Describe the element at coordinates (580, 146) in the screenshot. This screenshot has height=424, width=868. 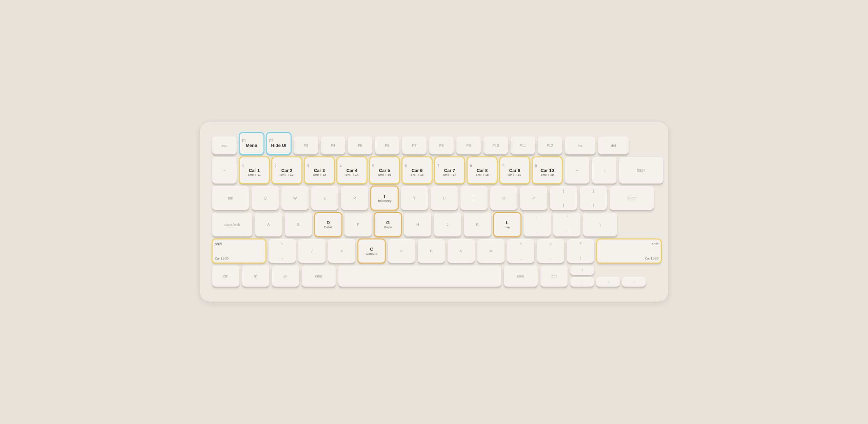
I see `key-ins: ins` at that location.